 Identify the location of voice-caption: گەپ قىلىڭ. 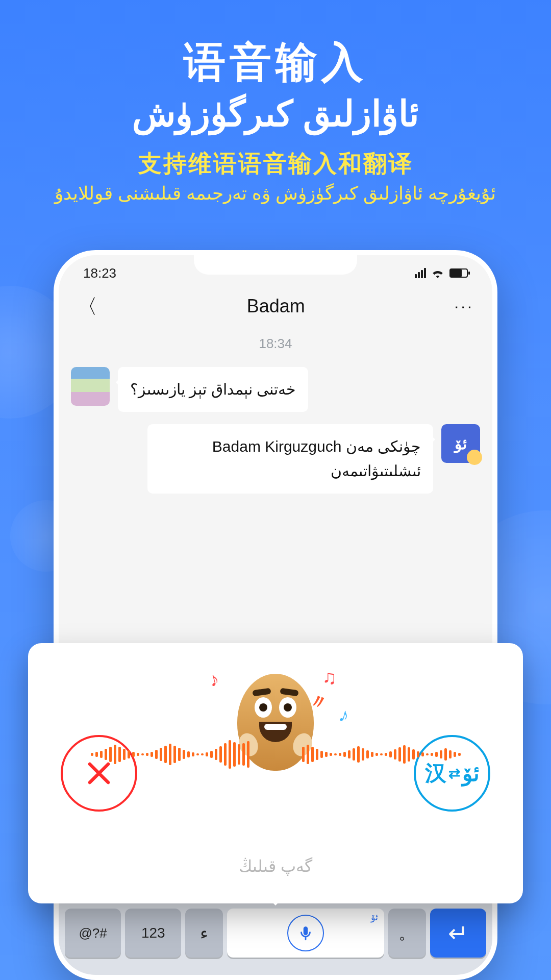
(276, 866).